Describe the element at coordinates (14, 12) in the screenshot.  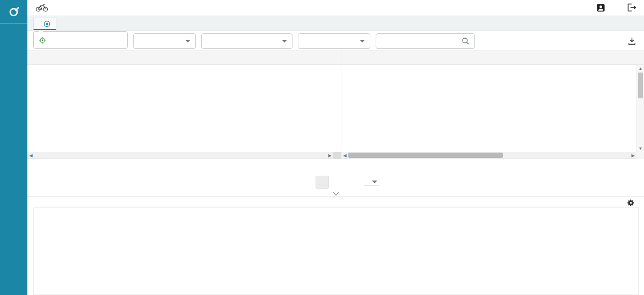
I see `app-logo-icon` at that location.